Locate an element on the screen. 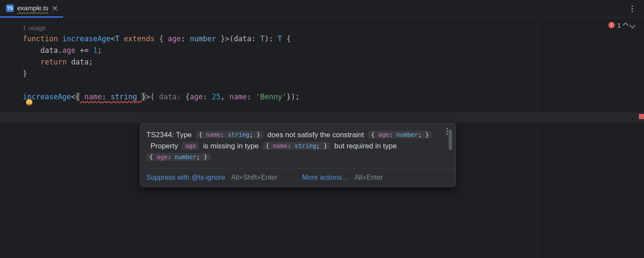  next-problem-icon is located at coordinates (632, 25).